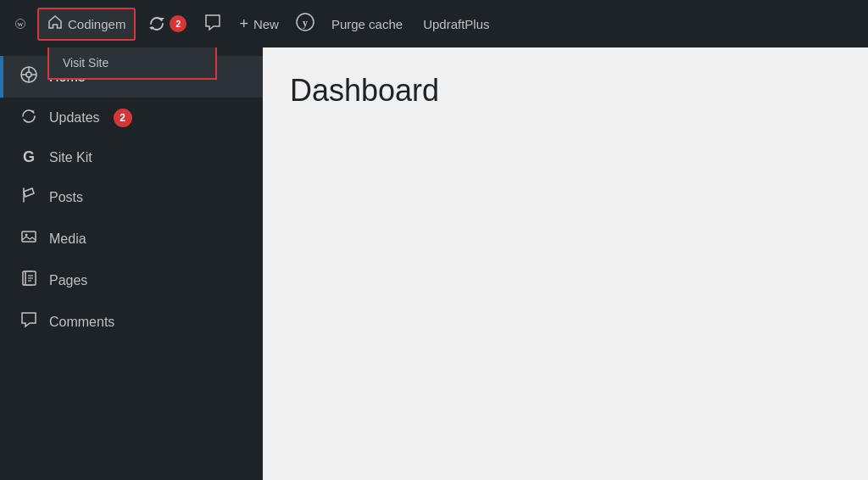 Image resolution: width=868 pixels, height=480 pixels. What do you see at coordinates (71, 158) in the screenshot?
I see `sidebar-site-kit-label: Site Kit` at bounding box center [71, 158].